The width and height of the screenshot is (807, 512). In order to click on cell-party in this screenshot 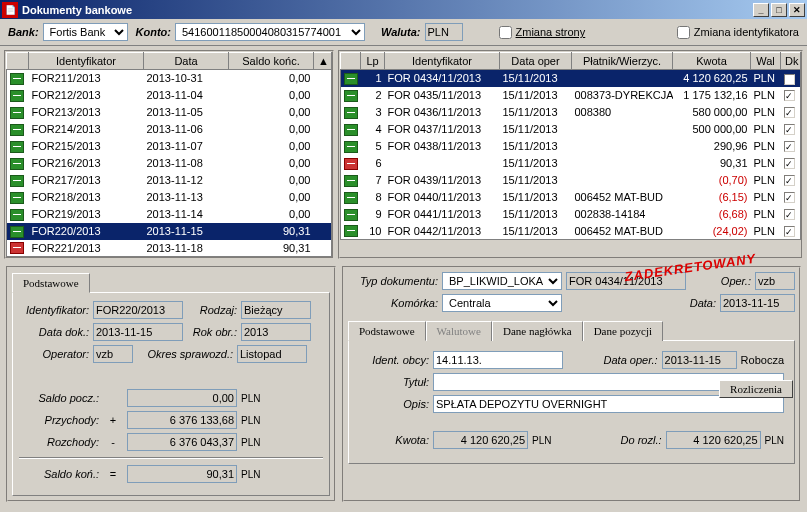, I will do `click(622, 78)`.